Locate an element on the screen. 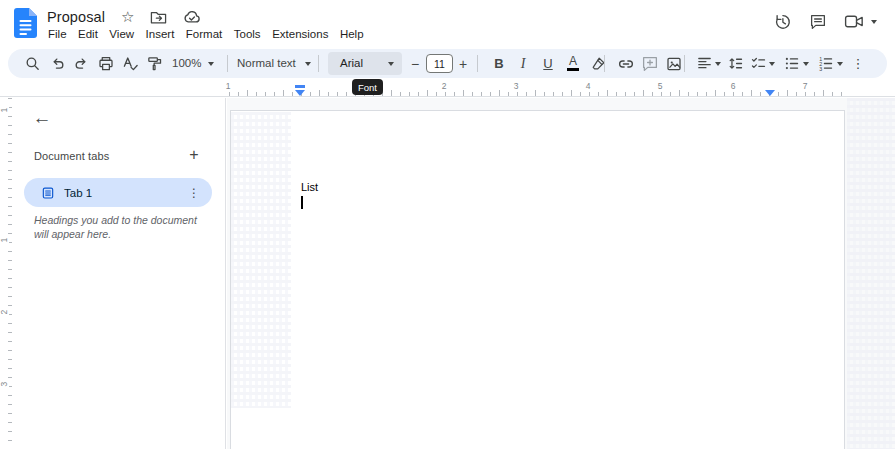 Image resolution: width=895 pixels, height=449 pixels. spellcheck-icon is located at coordinates (130, 64).